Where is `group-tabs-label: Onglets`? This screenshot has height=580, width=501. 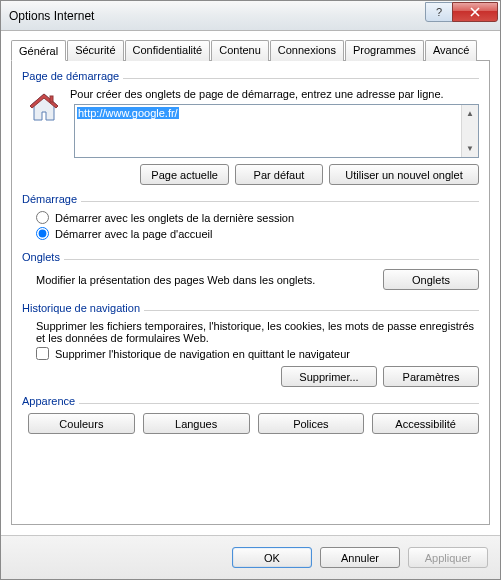
group-tabs-label: Onglets is located at coordinates (43, 257).